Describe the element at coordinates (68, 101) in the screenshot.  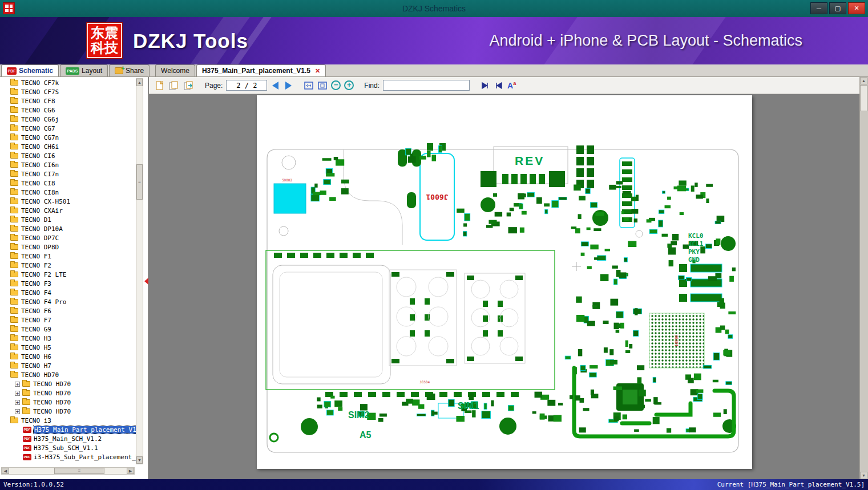
I see `tree-folder-TECNO CF8: TECNO CF8` at that location.